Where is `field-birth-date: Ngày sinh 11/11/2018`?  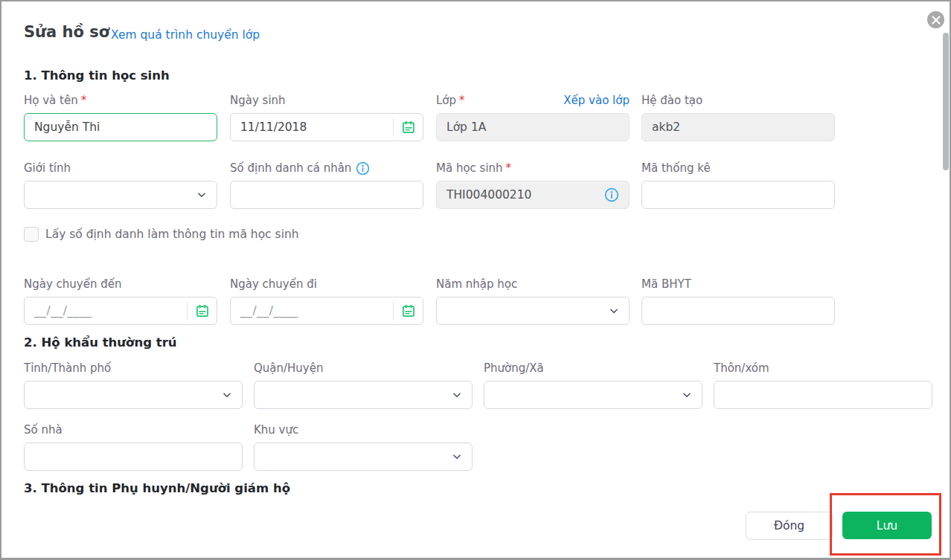
field-birth-date: Ngày sinh 11/11/2018 is located at coordinates (327, 118).